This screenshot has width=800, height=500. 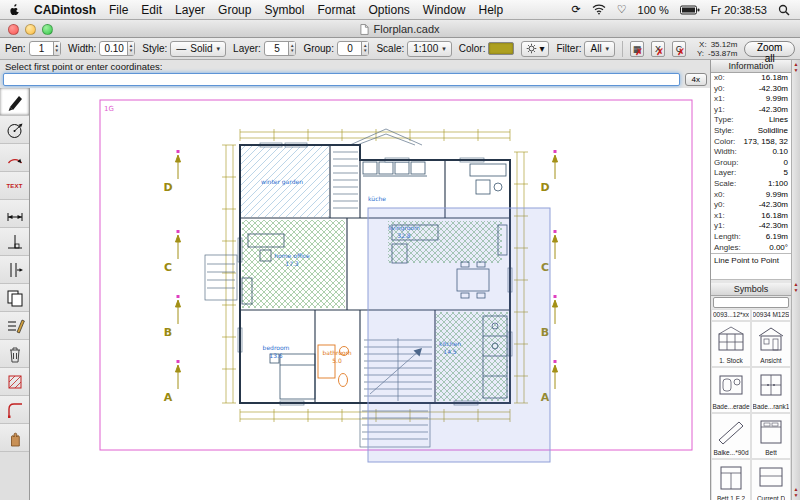 What do you see at coordinates (276, 348) in the screenshot?
I see `room-label-bedroom: bedroom` at bounding box center [276, 348].